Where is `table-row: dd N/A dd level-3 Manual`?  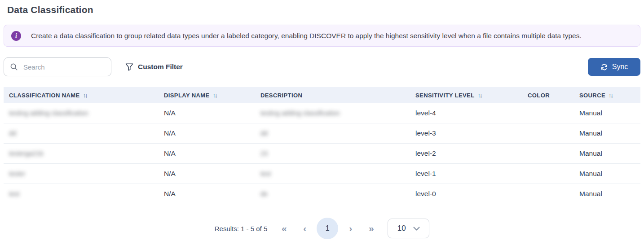
table-row: dd N/A dd level-3 Manual is located at coordinates (322, 134).